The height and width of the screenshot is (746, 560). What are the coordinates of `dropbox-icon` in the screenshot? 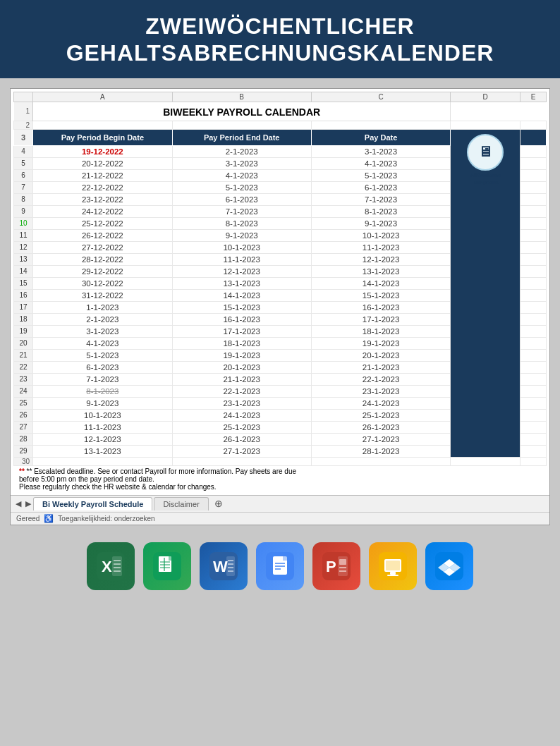 It's located at (449, 566).